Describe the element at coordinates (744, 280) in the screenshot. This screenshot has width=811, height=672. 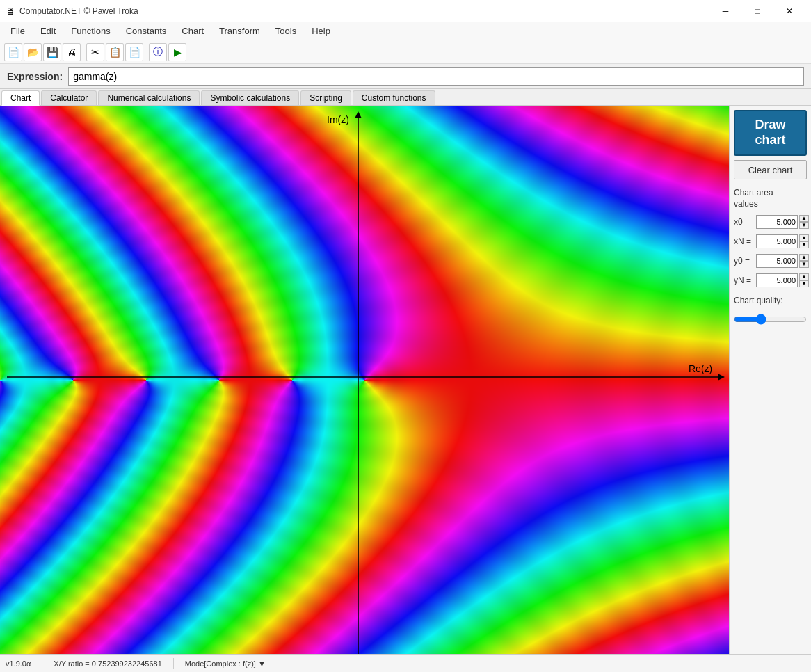
I see `yN-label: yN =` at that location.